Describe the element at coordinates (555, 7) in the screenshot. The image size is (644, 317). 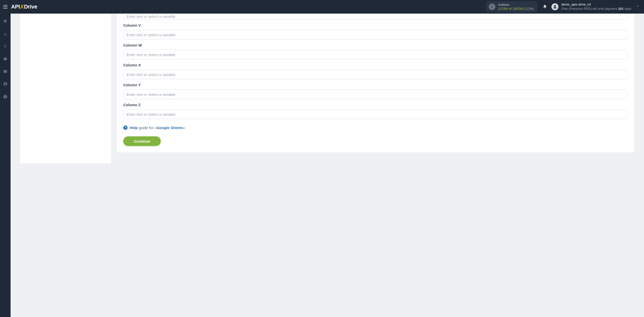
I see `user-icon` at that location.